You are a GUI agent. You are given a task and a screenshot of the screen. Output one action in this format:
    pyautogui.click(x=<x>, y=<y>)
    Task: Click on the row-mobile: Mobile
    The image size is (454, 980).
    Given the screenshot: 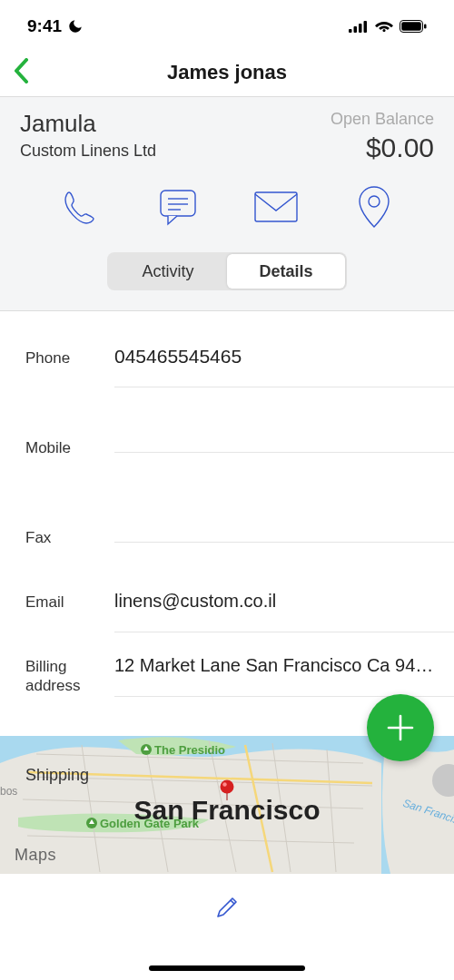 What is the action you would take?
    pyautogui.click(x=240, y=446)
    